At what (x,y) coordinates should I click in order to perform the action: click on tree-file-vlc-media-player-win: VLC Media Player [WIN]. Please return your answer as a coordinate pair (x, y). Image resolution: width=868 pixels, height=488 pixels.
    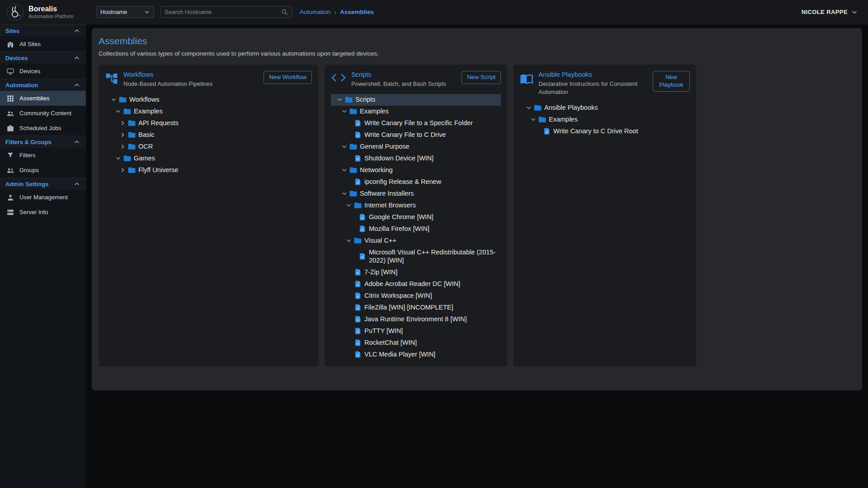
    Looking at the image, I should click on (416, 354).